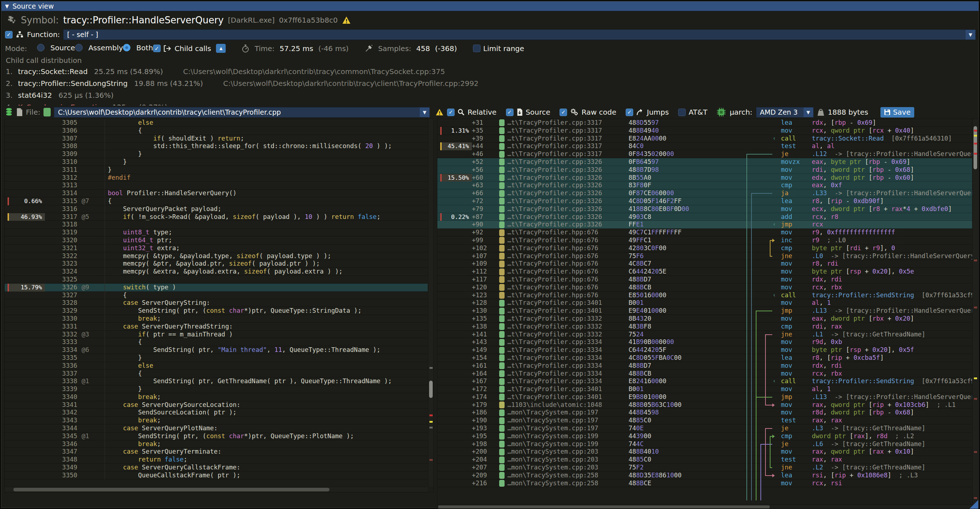 This screenshot has width=980, height=509. Describe the element at coordinates (705, 484) in the screenshot. I see `asm-row: +216…mon\TracySystem.cpp:258488BCEmovrcx…` at that location.